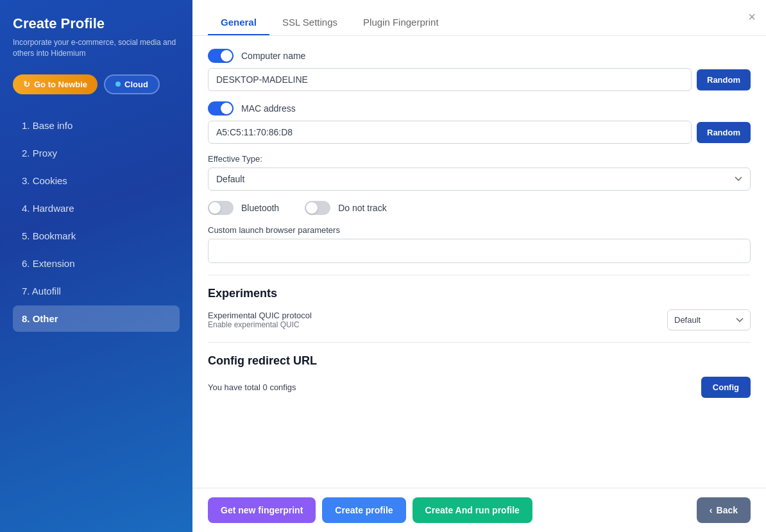 This screenshot has height=532, width=766. I want to click on bluetooth-row: Bluetooth, so click(244, 208).